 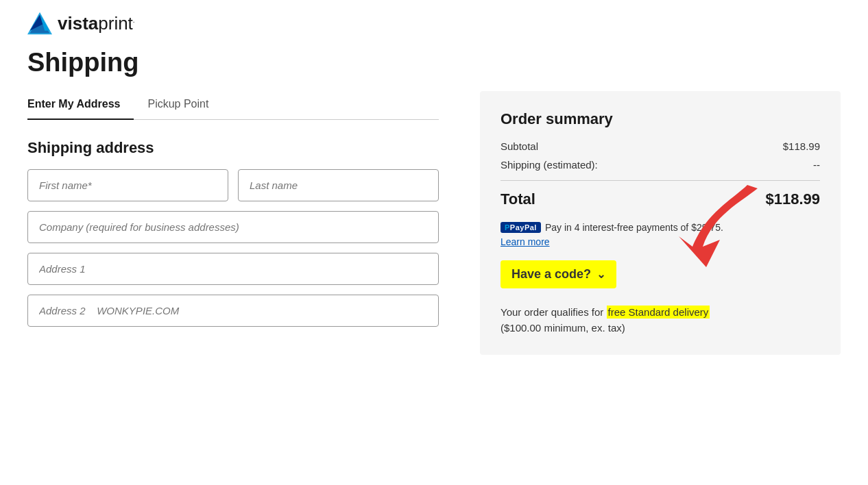 I want to click on tab-enter-address: Enter My Address, so click(x=81, y=105).